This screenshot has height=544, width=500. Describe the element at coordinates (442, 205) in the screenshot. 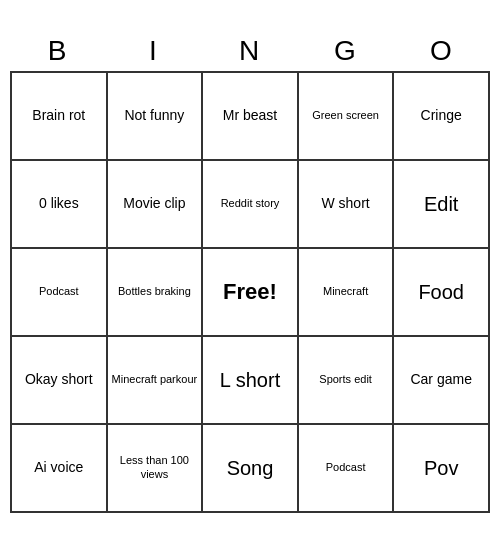

I see `bingo-cell-r1-c4: Edit` at that location.